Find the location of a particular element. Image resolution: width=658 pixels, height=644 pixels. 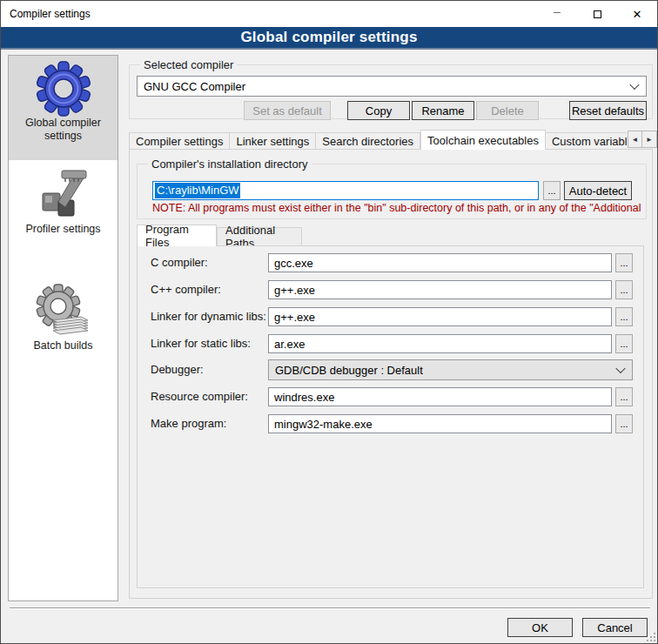

linker-dynamic-input: g++.exe is located at coordinates (440, 317).